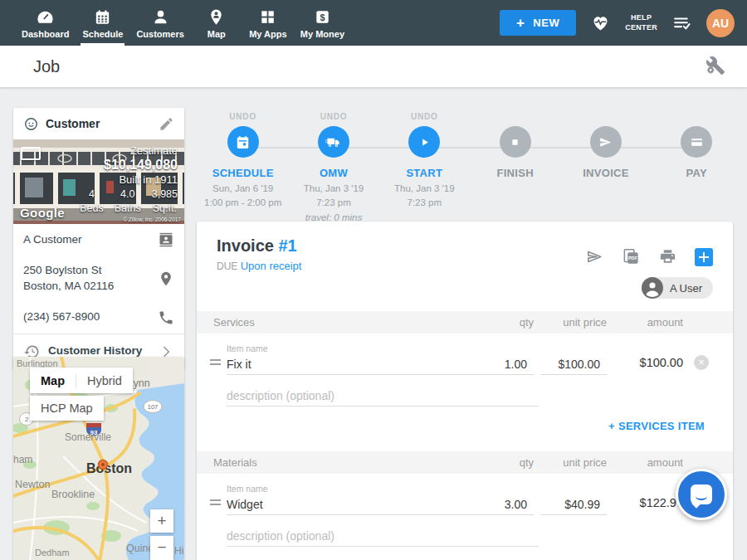 This screenshot has width=747, height=560. I want to click on zestimate-label: Zestimate, so click(129, 151).